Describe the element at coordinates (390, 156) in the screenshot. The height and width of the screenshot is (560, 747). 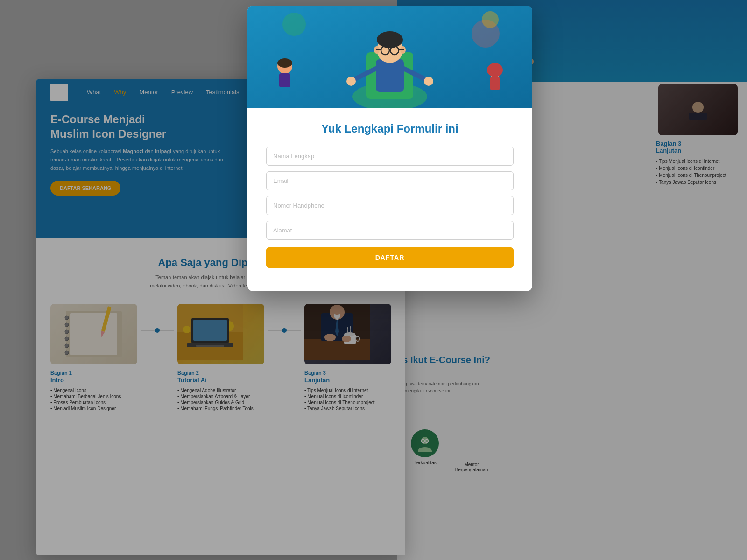
I see `nama-input` at that location.